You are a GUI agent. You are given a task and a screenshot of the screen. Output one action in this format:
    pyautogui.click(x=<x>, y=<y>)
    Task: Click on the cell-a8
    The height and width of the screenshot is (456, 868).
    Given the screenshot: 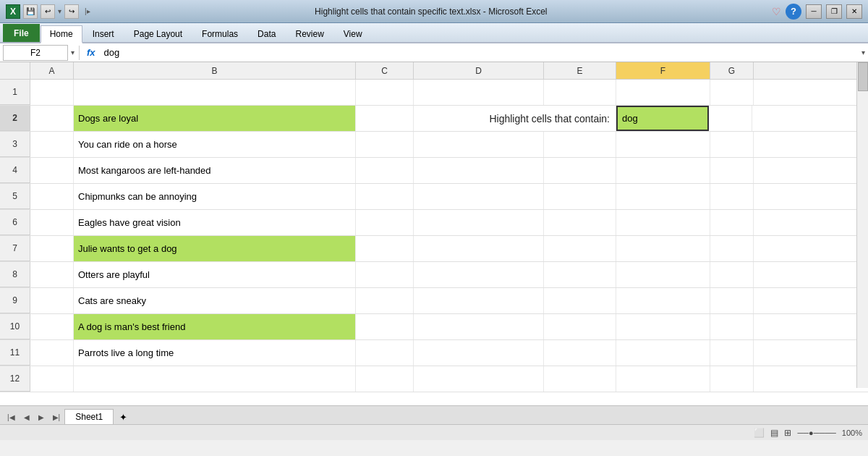 What is the action you would take?
    pyautogui.click(x=52, y=275)
    